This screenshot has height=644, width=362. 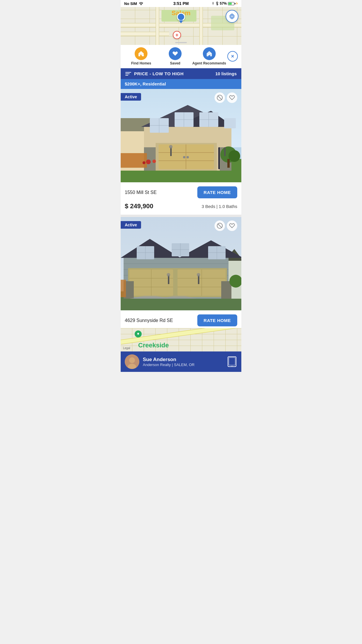 I want to click on agent-photo, so click(x=132, y=362).